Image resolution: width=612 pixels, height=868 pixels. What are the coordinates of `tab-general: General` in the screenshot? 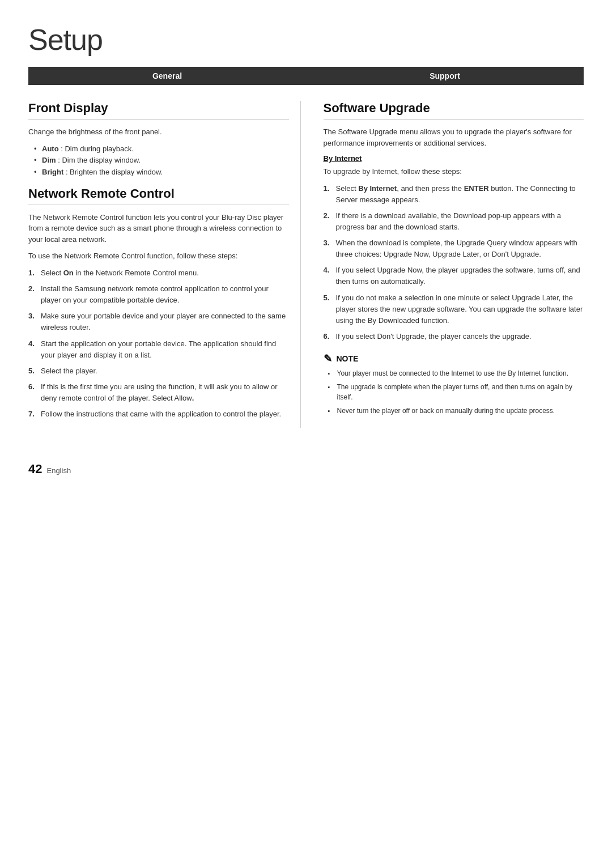 It's located at (167, 76).